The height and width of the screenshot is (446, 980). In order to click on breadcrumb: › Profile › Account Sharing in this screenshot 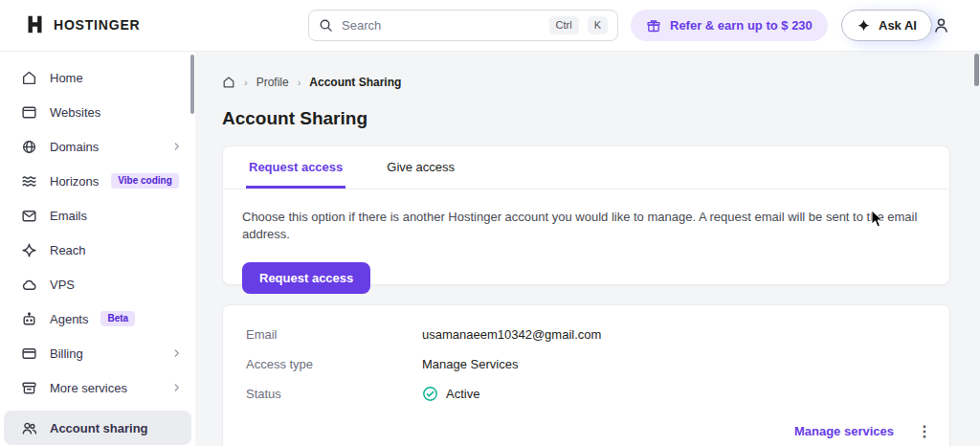, I will do `click(312, 82)`.